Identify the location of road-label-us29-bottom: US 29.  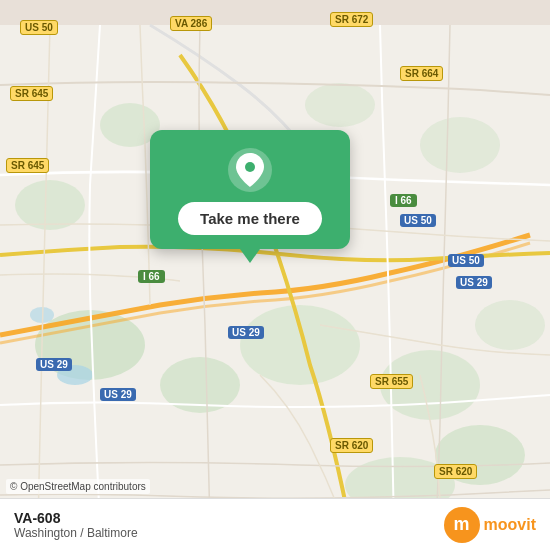
(118, 394).